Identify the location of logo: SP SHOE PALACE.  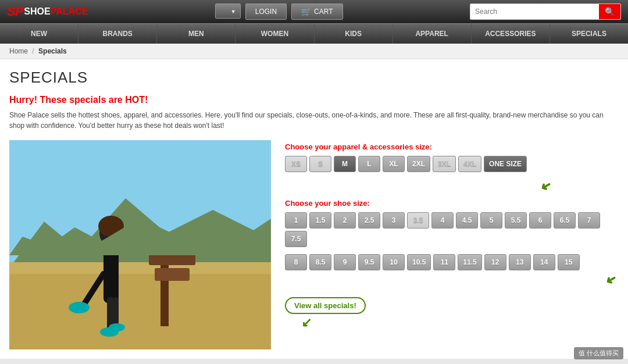
(48, 12).